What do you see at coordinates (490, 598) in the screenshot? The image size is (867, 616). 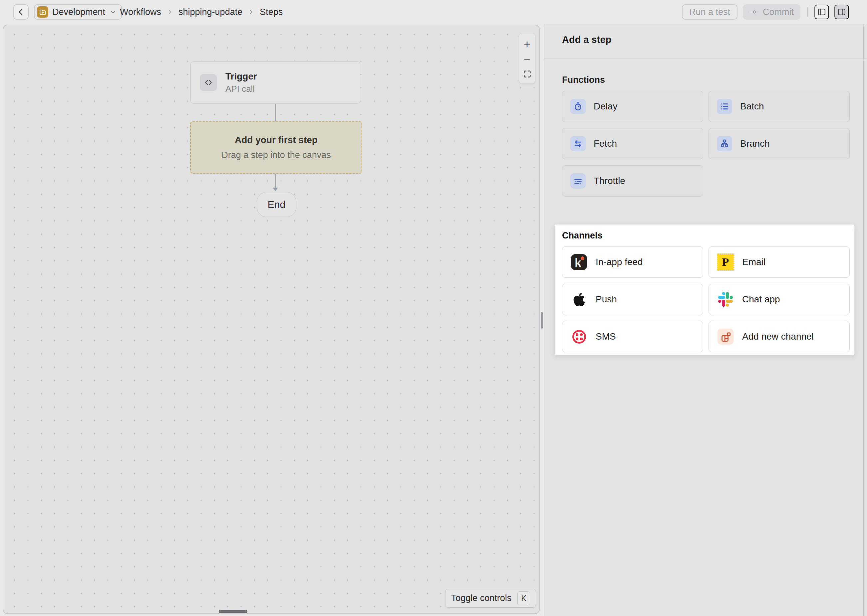 I see `toggle-controls-button: Toggle controls K` at bounding box center [490, 598].